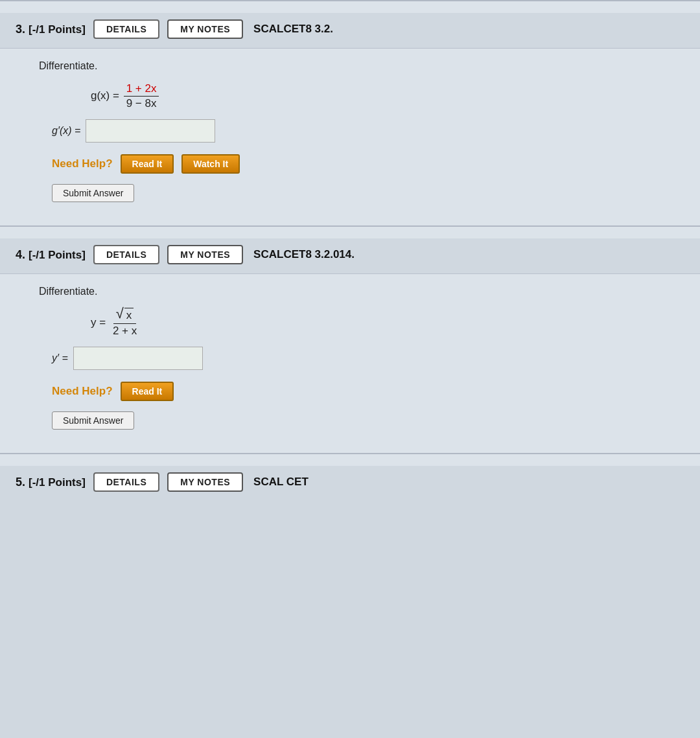  What do you see at coordinates (82, 391) in the screenshot?
I see `problem-4-need-help-label: Need Help?` at bounding box center [82, 391].